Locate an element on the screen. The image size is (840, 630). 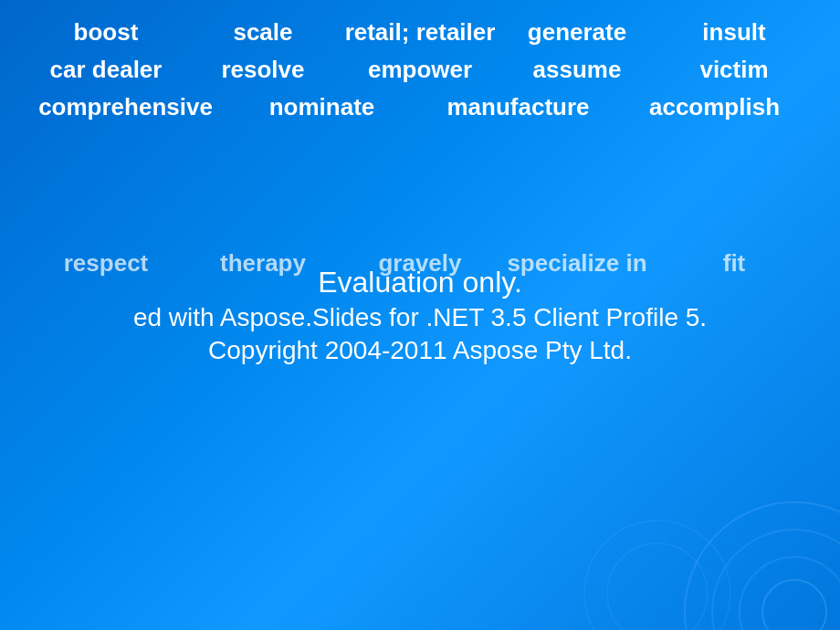
word-comprehensive: comprehensive is located at coordinates (126, 108).